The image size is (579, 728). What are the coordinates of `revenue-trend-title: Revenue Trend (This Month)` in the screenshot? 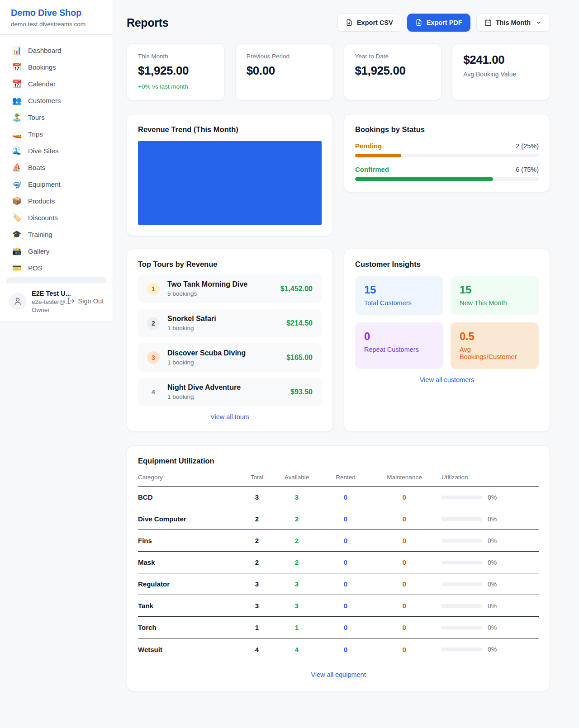 It's located at (230, 129).